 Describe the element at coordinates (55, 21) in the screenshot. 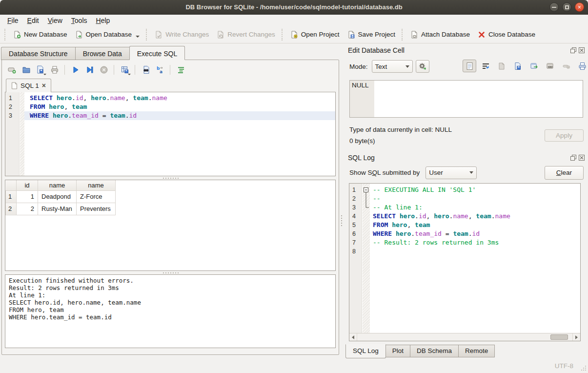

I see `menu-view: View` at that location.